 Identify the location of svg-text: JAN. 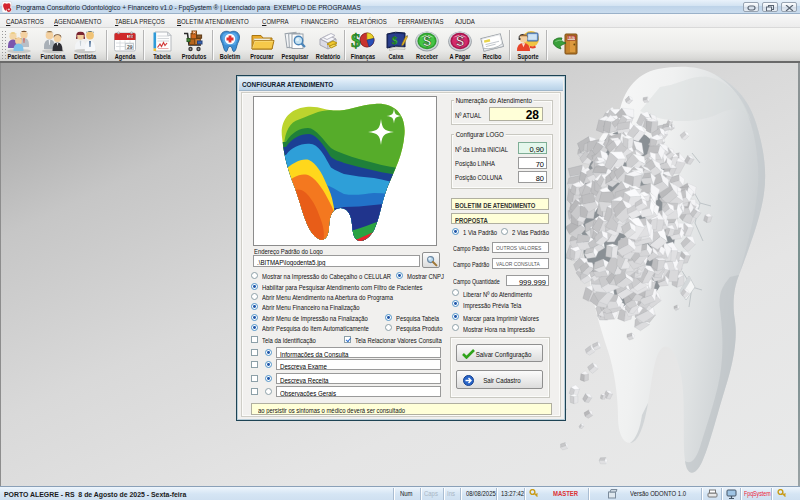
(131, 37).